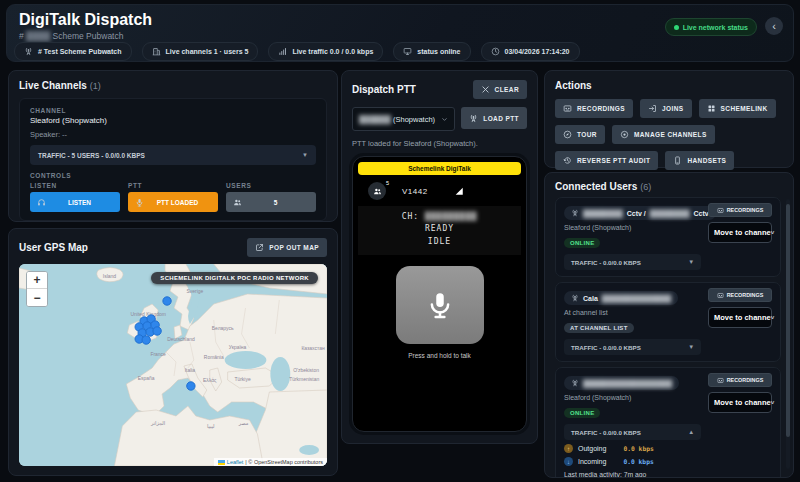 This screenshot has height=482, width=800. Describe the element at coordinates (494, 118) in the screenshot. I see `load-ptt-button: LOAD PTT` at that location.